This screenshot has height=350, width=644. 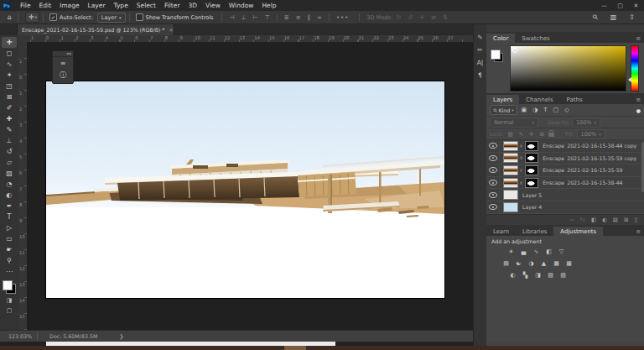 I want to click on auto-select-target-dropdown: Layer ▾, so click(x=112, y=18).